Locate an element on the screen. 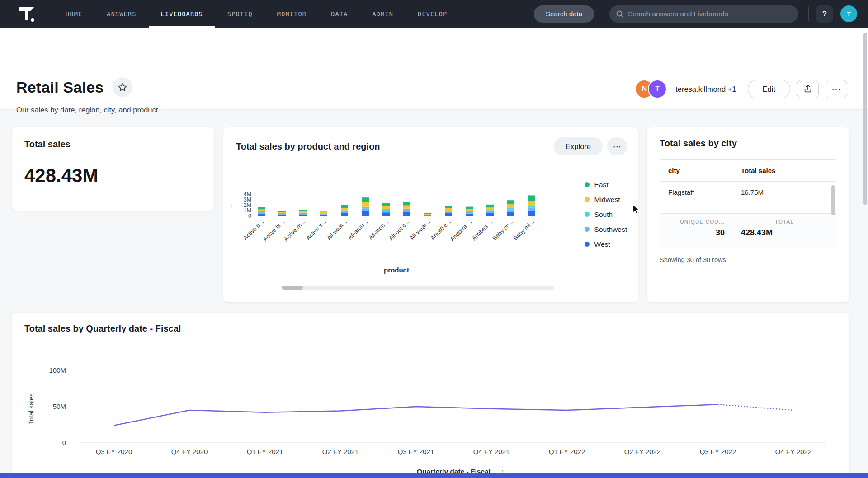 Image resolution: width=868 pixels, height=478 pixels. nav-item-develop: DEVELOP is located at coordinates (432, 14).